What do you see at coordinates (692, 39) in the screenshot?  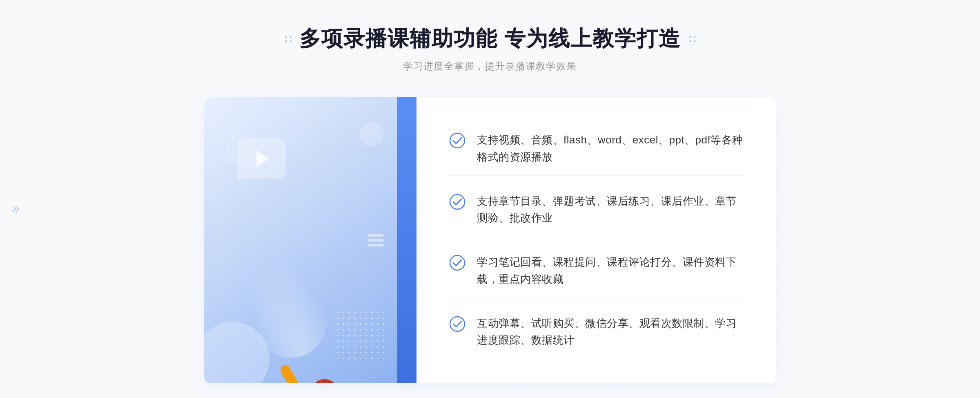 I see `decoration-dots-right: ∷` at bounding box center [692, 39].